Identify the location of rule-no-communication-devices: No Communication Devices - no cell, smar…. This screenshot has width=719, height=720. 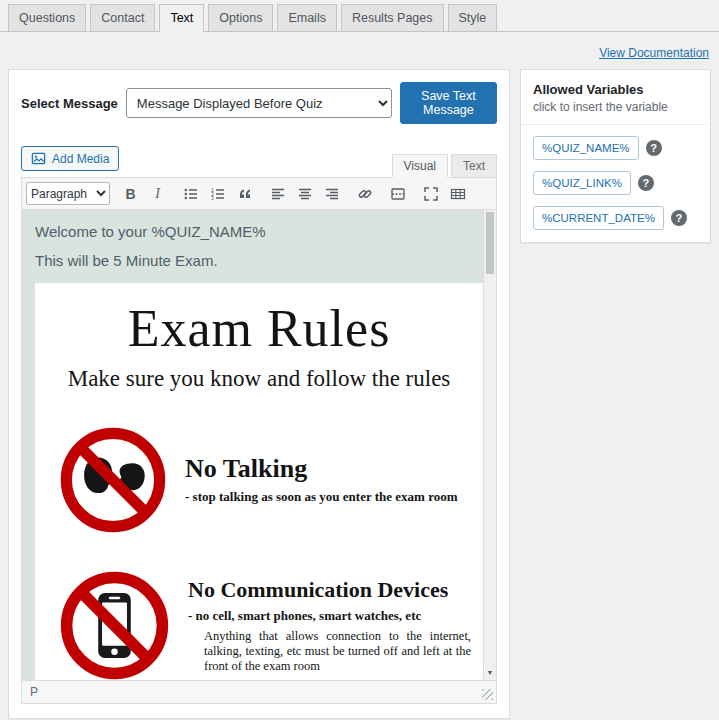
(259, 624).